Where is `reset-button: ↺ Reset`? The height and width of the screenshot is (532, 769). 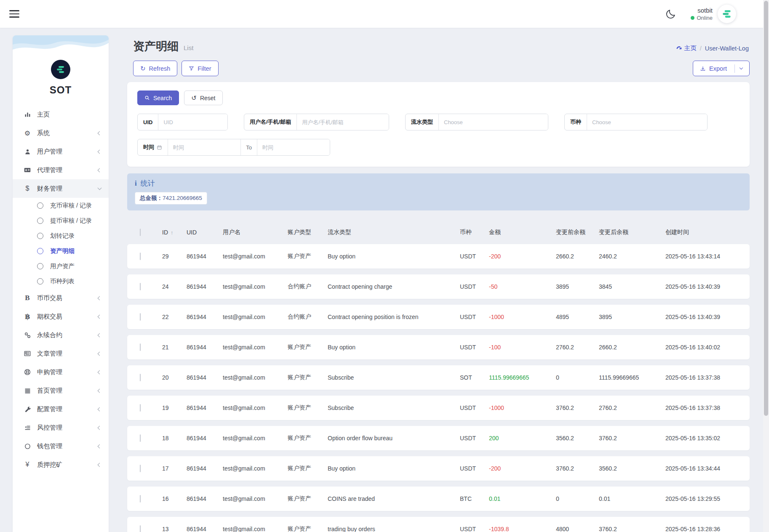
reset-button: ↺ Reset is located at coordinates (203, 98).